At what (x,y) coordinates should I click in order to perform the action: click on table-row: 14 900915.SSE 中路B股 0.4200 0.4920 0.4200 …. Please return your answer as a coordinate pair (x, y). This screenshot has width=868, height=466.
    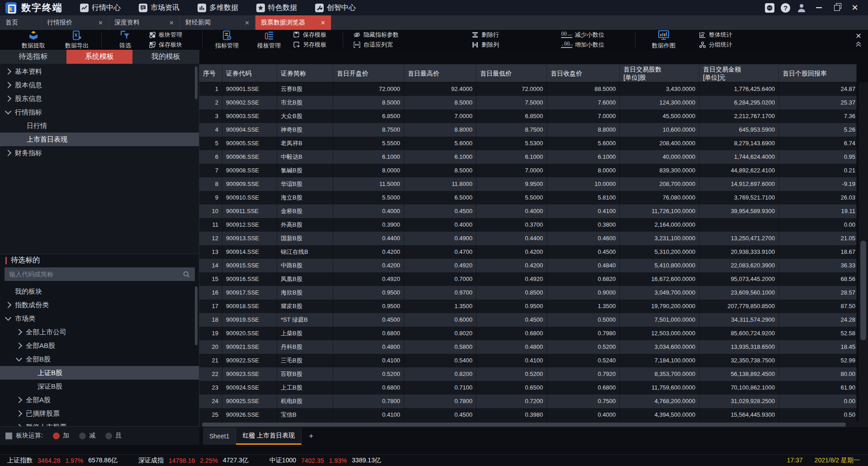
    Looking at the image, I should click on (528, 266).